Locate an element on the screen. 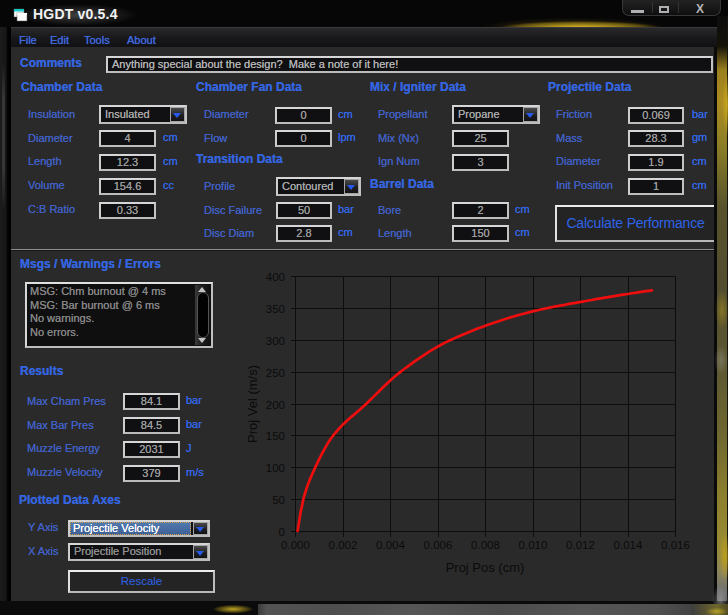  svg-text: 50 is located at coordinates (278, 500).